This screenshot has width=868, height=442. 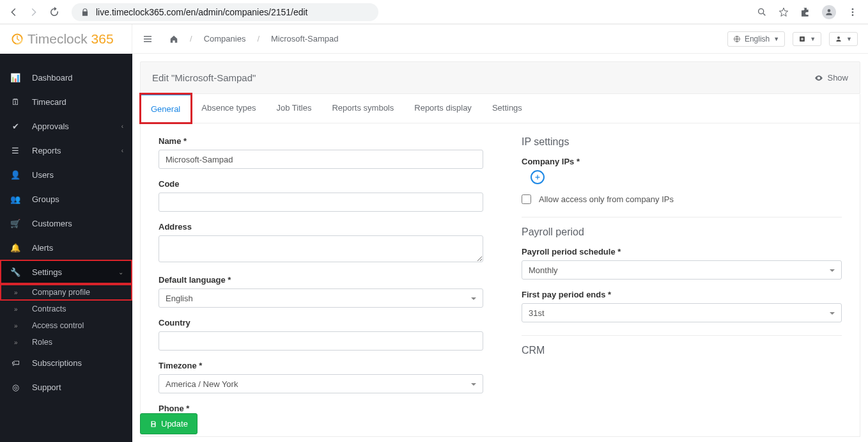 What do you see at coordinates (321, 341) in the screenshot?
I see `country-input` at bounding box center [321, 341].